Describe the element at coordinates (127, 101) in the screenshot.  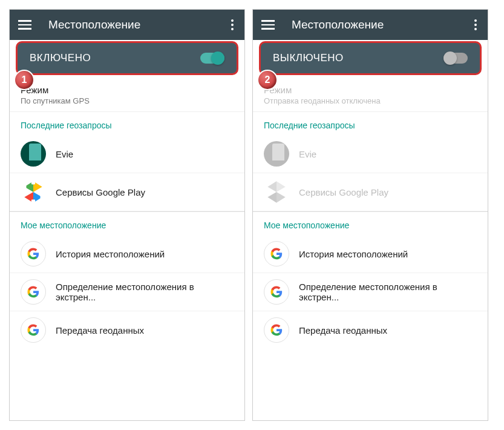
I see `mode-subtitle: По спутникам GPS` at that location.